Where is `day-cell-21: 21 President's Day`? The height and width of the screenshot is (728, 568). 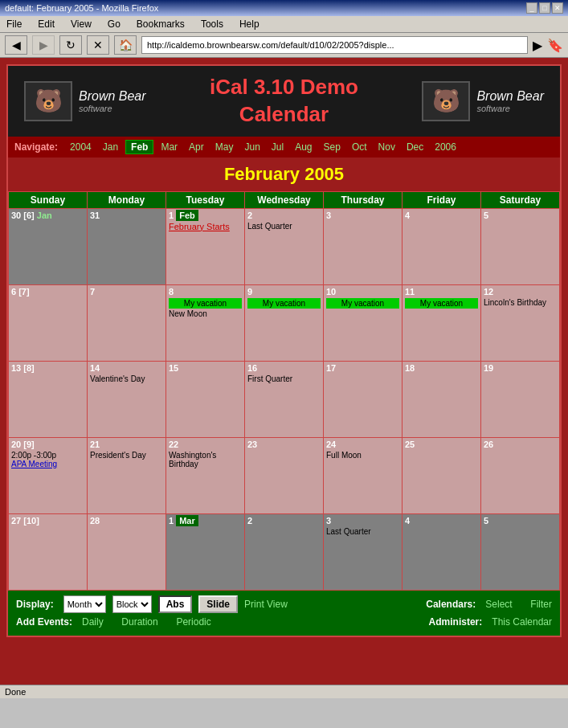 day-cell-21: 21 President's Day is located at coordinates (127, 476).